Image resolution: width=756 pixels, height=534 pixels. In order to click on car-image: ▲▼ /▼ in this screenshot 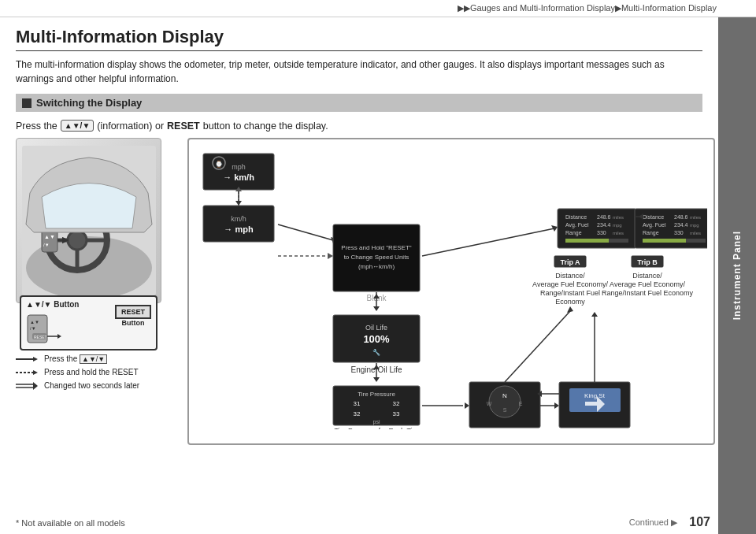, I will do `click(88, 221)`.